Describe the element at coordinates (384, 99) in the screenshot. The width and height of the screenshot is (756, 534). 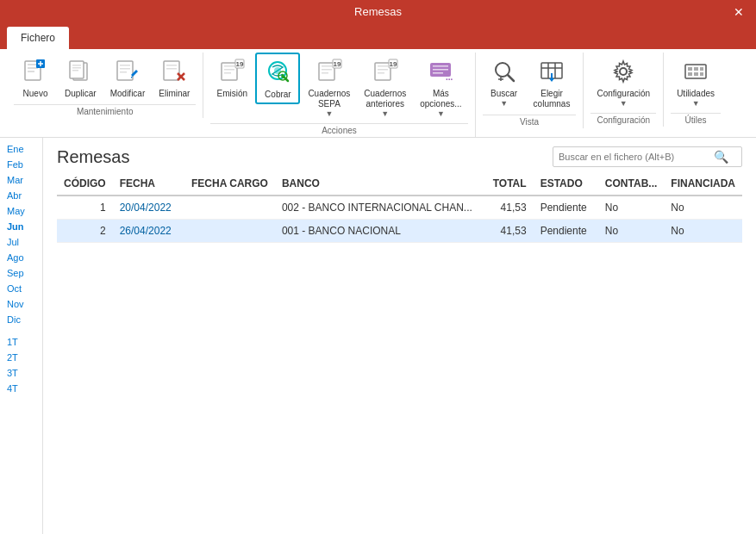
I see `cuadernos-ant-label: Cuadernos anteriores` at that location.